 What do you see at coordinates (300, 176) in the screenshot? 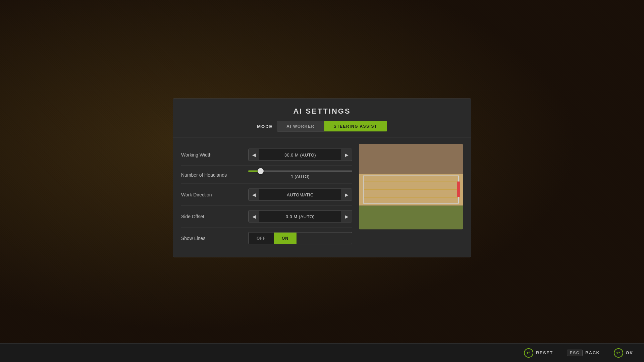
I see `headlands-slider-value: 1 (AUTO)` at bounding box center [300, 176].